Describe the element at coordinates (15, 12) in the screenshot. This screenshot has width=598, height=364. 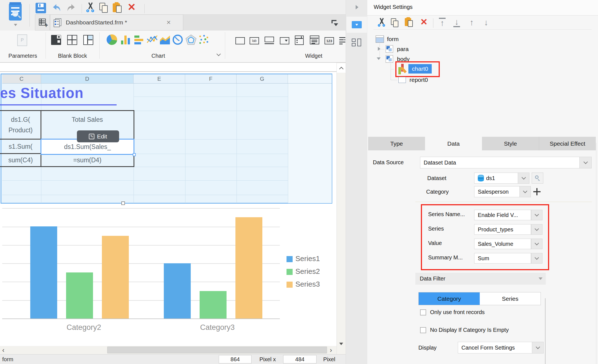
I see `app-menu-icon` at that location.